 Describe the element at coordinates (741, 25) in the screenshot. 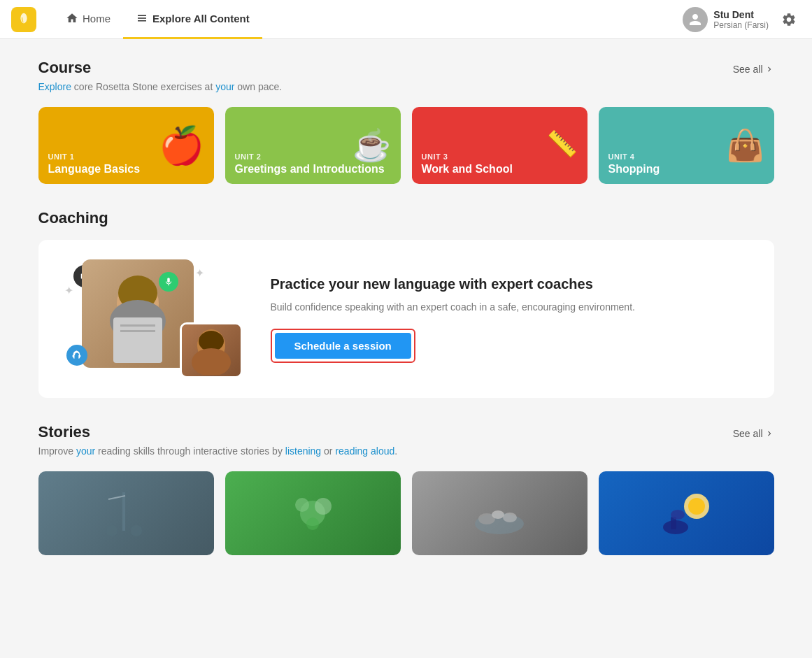

I see `user-language: Persian (Farsi)` at that location.